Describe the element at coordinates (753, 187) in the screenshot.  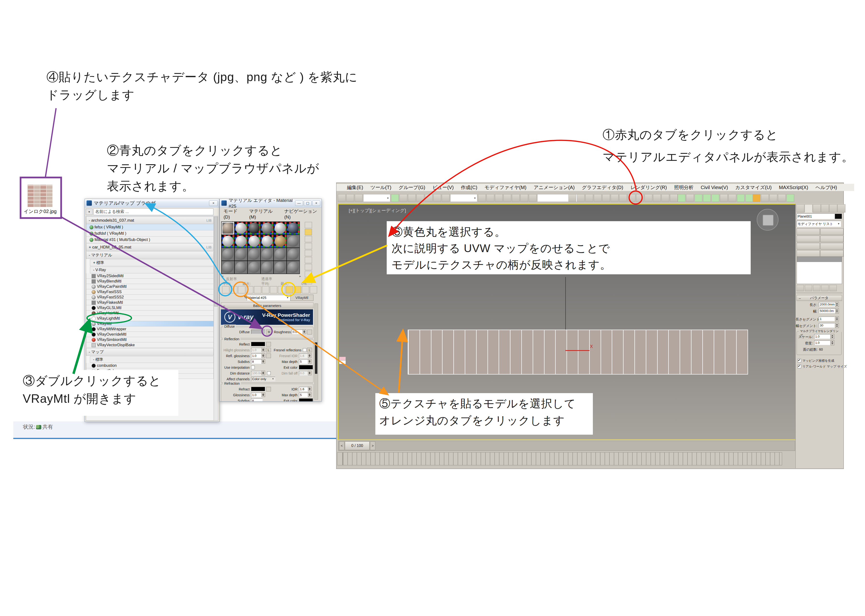
I see `menu-item: カスタマイズ(U)` at that location.